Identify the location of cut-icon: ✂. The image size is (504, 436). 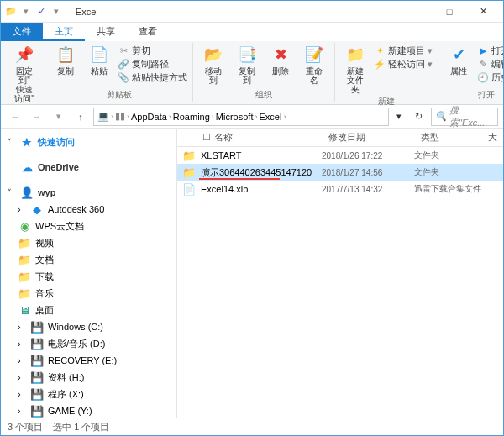
(123, 51).